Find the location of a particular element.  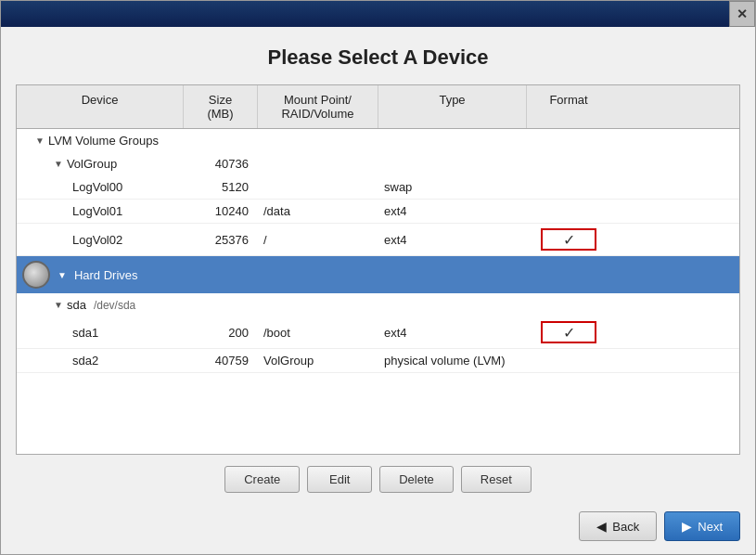

sda-expand-icon: ▼ is located at coordinates (58, 304).